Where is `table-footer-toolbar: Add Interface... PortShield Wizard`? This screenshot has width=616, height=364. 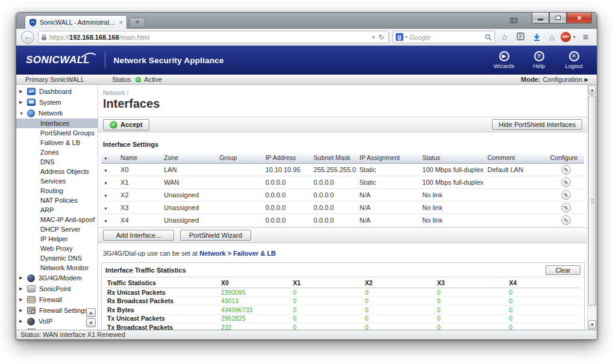
table-footer-toolbar: Add Interface... PortShield Wizard is located at coordinates (343, 235).